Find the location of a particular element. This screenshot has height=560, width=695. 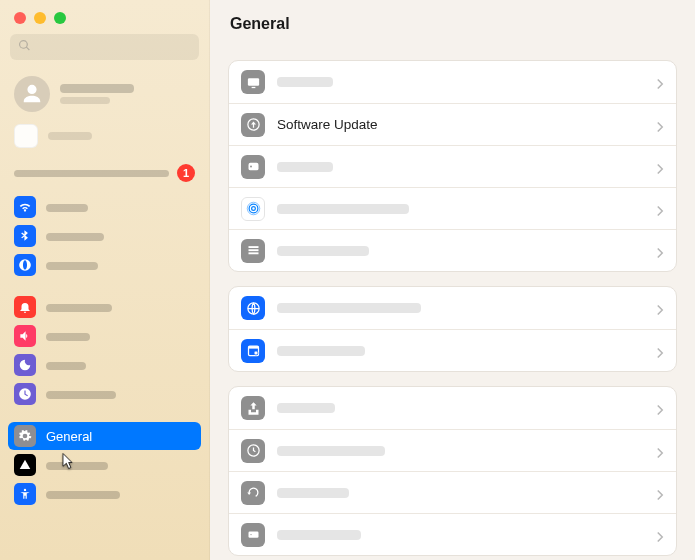

bluetooth-icon is located at coordinates (25, 236).